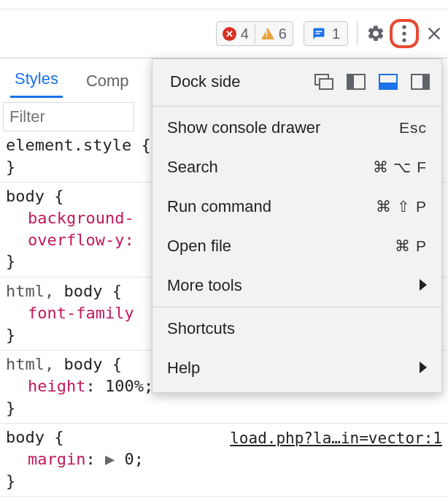 The width and height of the screenshot is (448, 504). I want to click on css-property: font-family, so click(81, 313).